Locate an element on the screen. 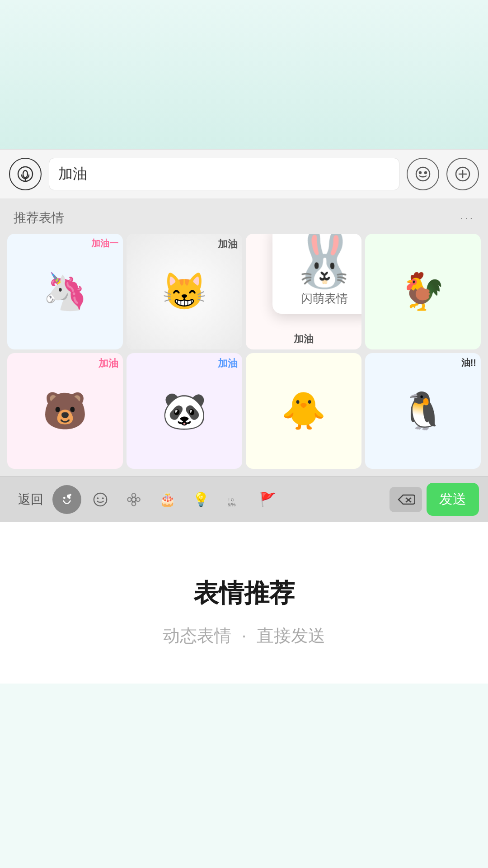 Image resolution: width=488 pixels, height=868 pixels. panel-title: 推荐表情 is located at coordinates (39, 218).